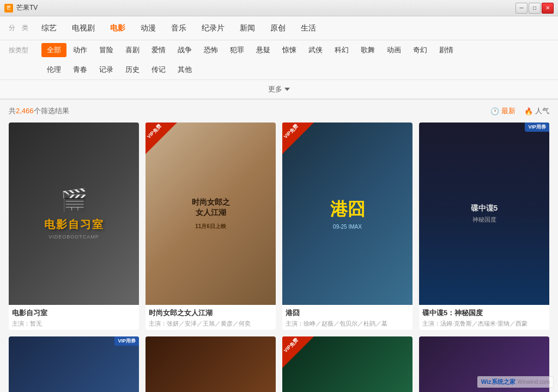 This screenshot has width=558, height=392. Describe the element at coordinates (521, 8) in the screenshot. I see `minimize-button: ─` at that location.